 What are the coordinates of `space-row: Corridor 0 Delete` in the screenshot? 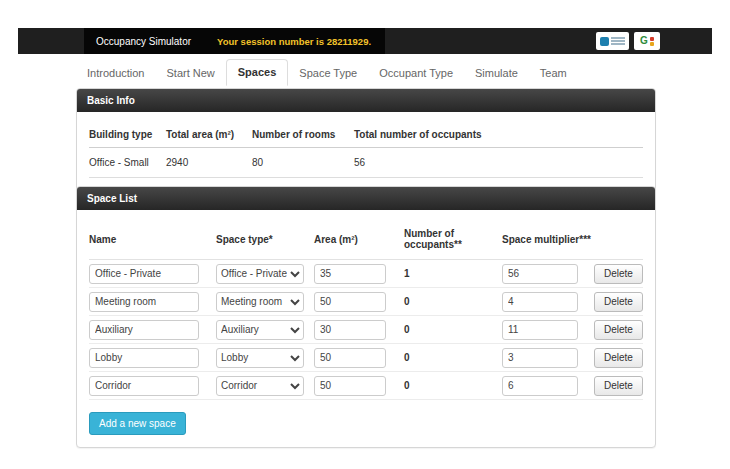 It's located at (366, 386).